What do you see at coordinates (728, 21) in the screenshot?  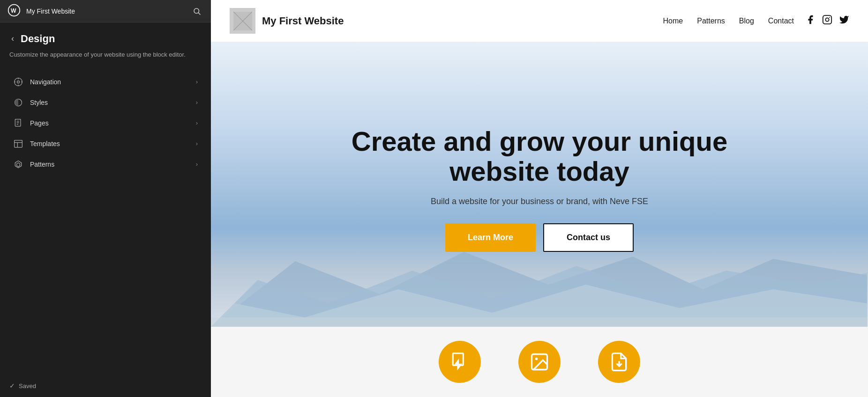 I see `site-nav: Home Patterns Blog Contact` at bounding box center [728, 21].